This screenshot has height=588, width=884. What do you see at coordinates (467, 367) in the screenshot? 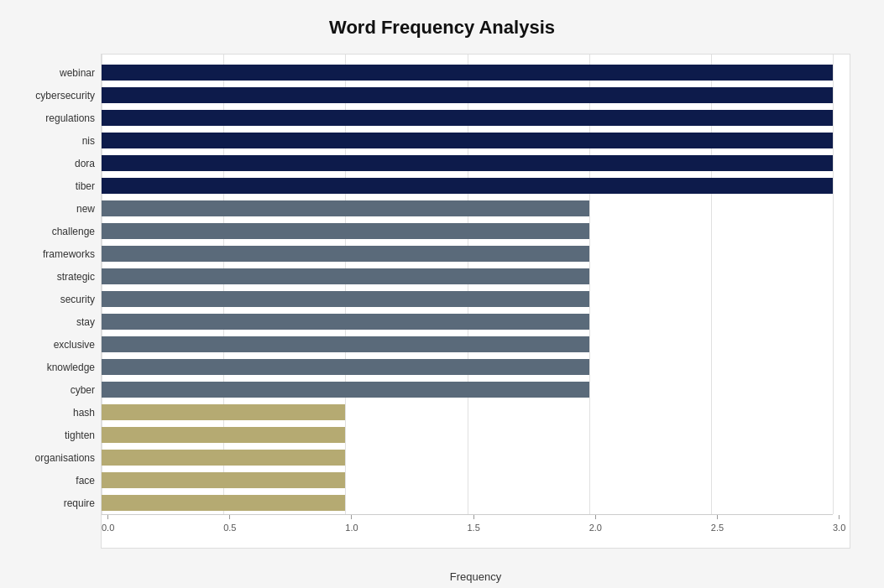
I see `bar-row: knowledge` at bounding box center [467, 367].